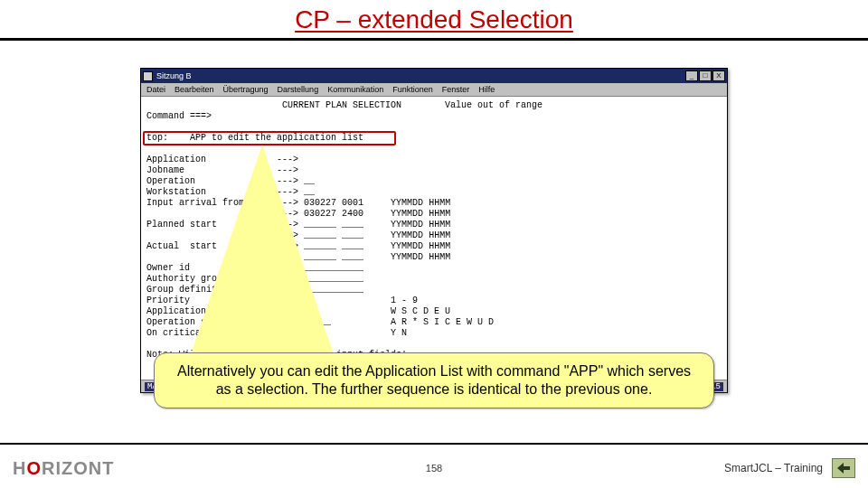 The image size is (868, 488). I want to click on menu-view: Darstellung, so click(298, 89).